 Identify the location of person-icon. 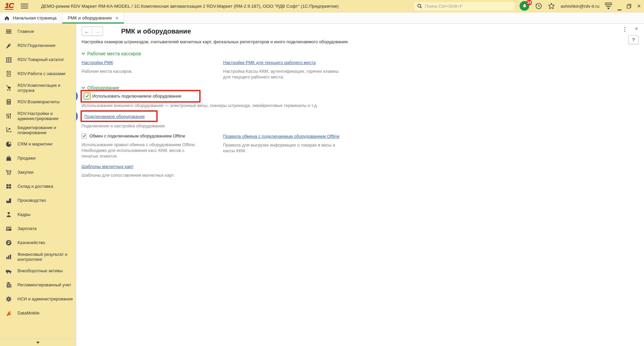
(9, 215).